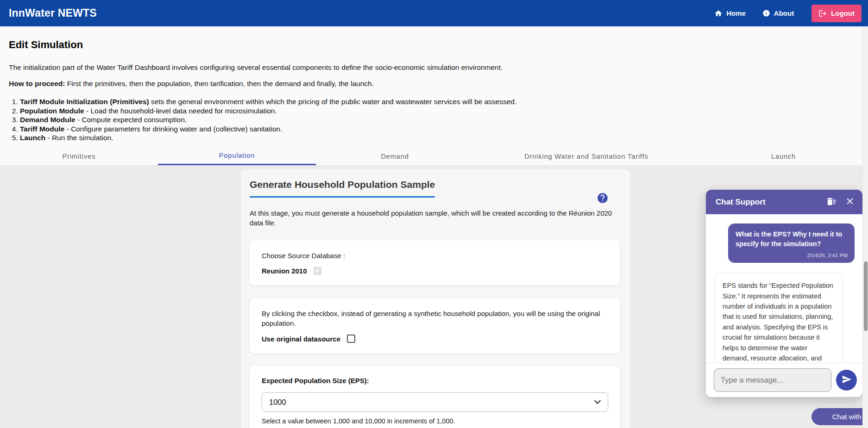 The width and height of the screenshot is (868, 428). I want to click on chat-support-panel: Chat Support What is the EPS? Why I need…, so click(784, 293).